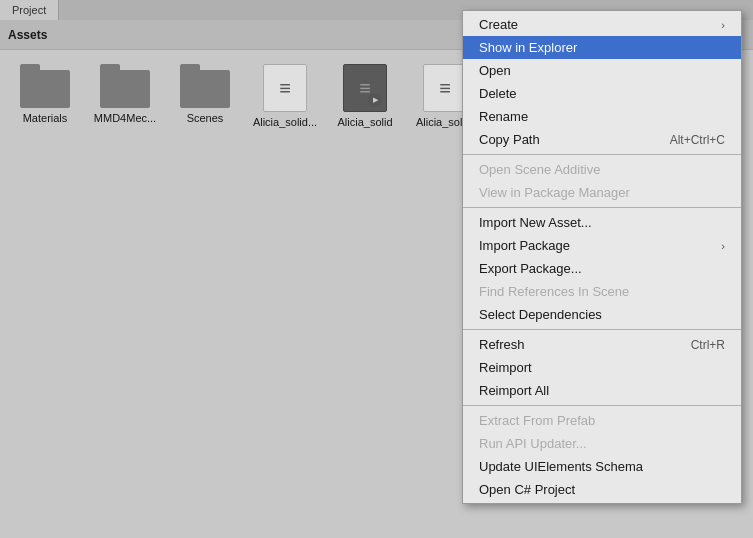 The image size is (753, 538). I want to click on menu-item-label: Find References In Scene, so click(602, 292).